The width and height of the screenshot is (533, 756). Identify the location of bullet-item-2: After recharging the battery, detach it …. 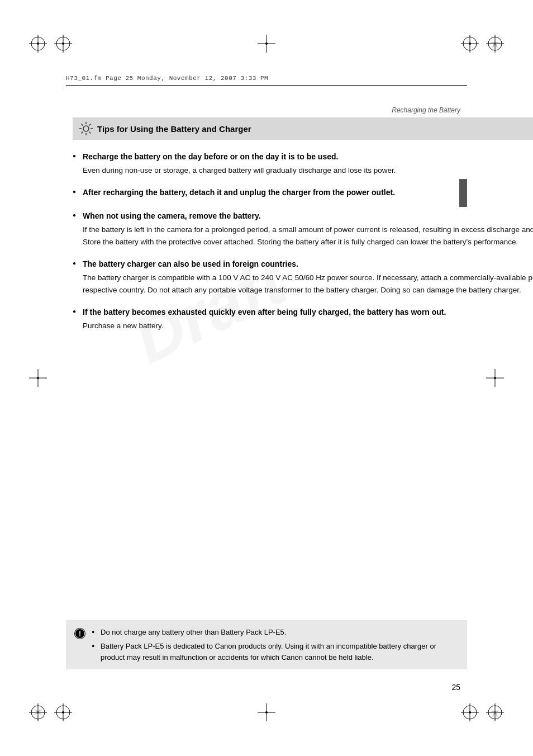
(303, 193).